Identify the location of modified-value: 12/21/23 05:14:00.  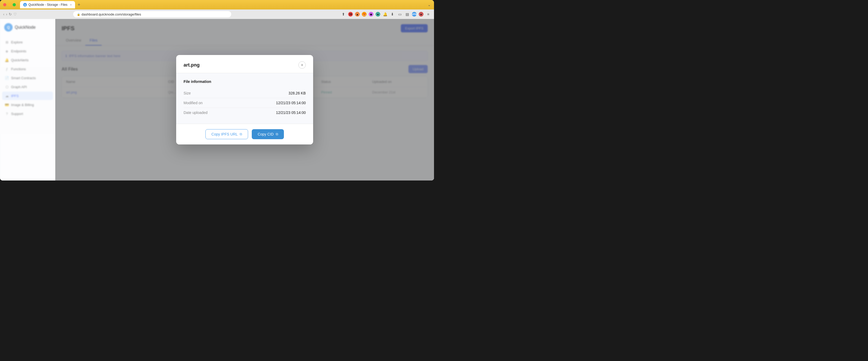
(291, 103).